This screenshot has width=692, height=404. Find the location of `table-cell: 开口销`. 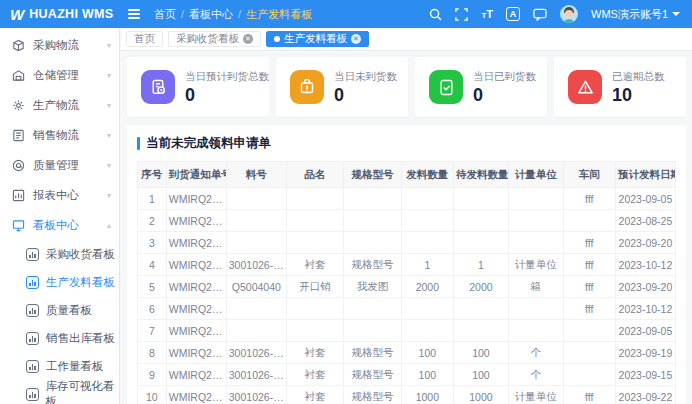

table-cell: 开口销 is located at coordinates (314, 287).